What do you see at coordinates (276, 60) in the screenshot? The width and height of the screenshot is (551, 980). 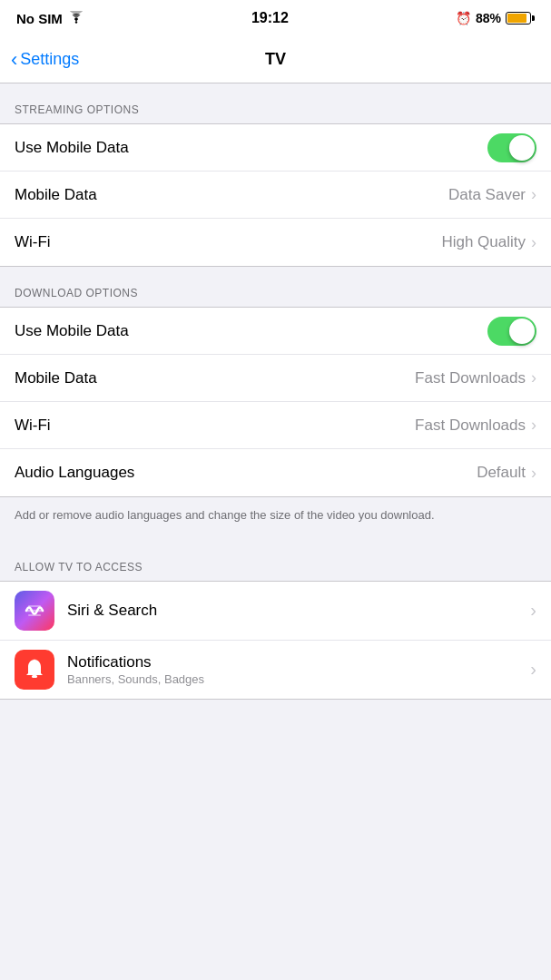 I see `page-title: TV` at bounding box center [276, 60].